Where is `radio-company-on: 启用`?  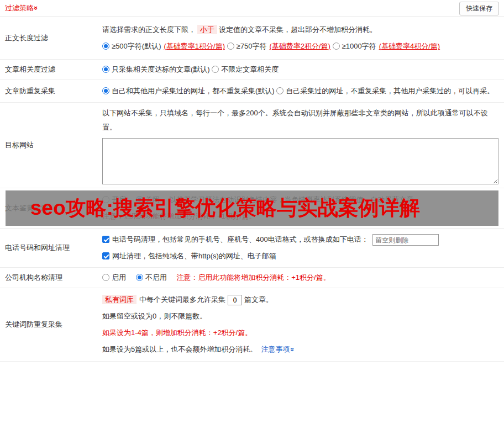
radio-company-on: 启用 is located at coordinates (115, 277).